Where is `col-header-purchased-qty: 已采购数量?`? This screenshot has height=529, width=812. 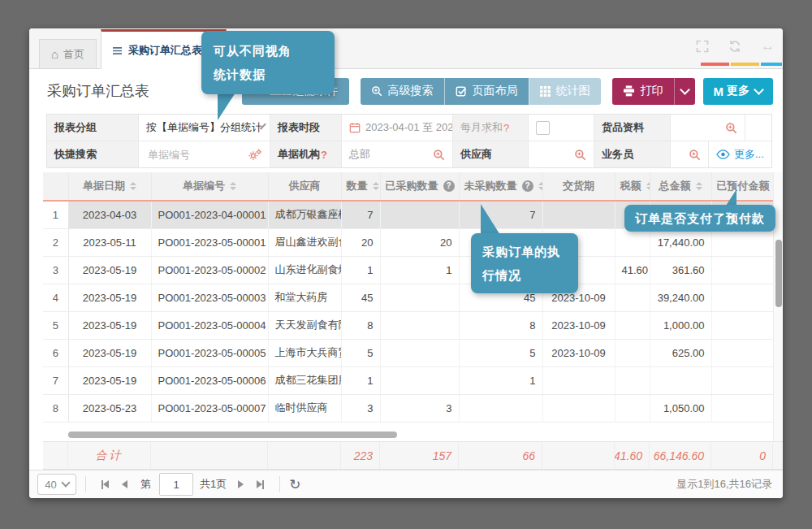 col-header-purchased-qty: 已采购数量? is located at coordinates (419, 187).